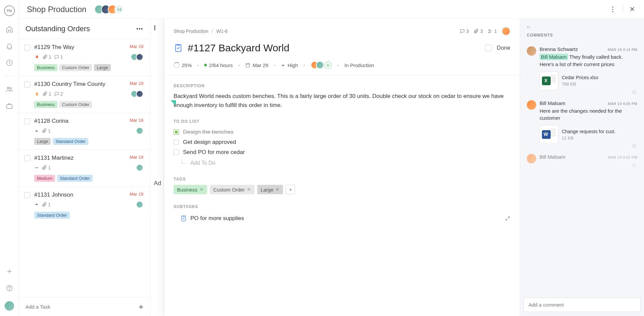 Image resolution: width=644 pixels, height=316 pixels. Describe the element at coordinates (508, 218) in the screenshot. I see `expand-subtask-icon` at that location.